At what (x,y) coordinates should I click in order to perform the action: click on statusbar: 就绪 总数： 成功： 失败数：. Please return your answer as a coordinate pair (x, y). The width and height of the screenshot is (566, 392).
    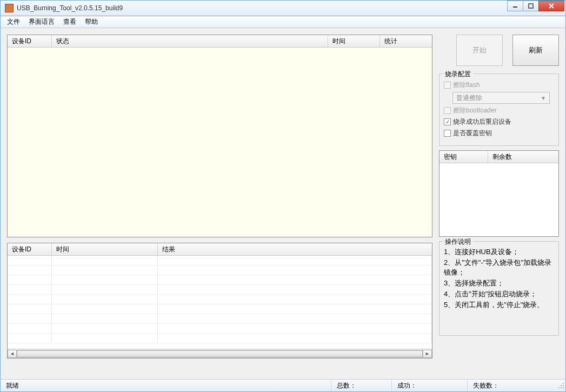
    Looking at the image, I should click on (283, 386).